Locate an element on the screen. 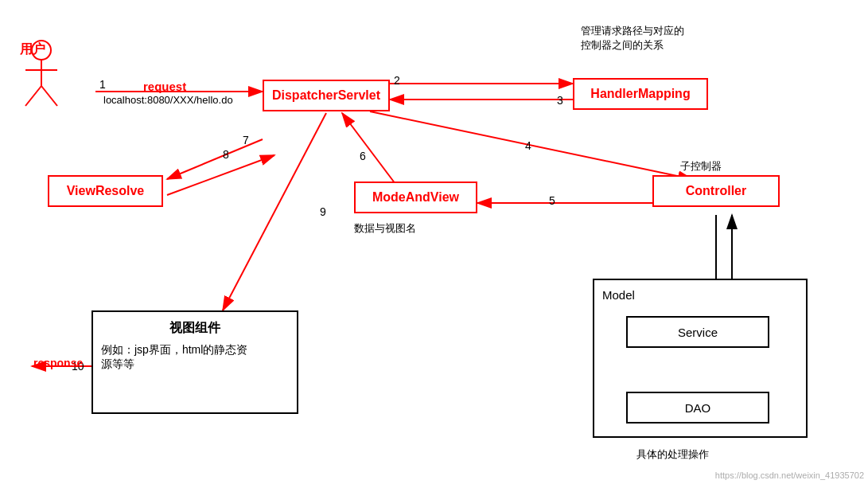  step-7: 7 is located at coordinates (246, 140).